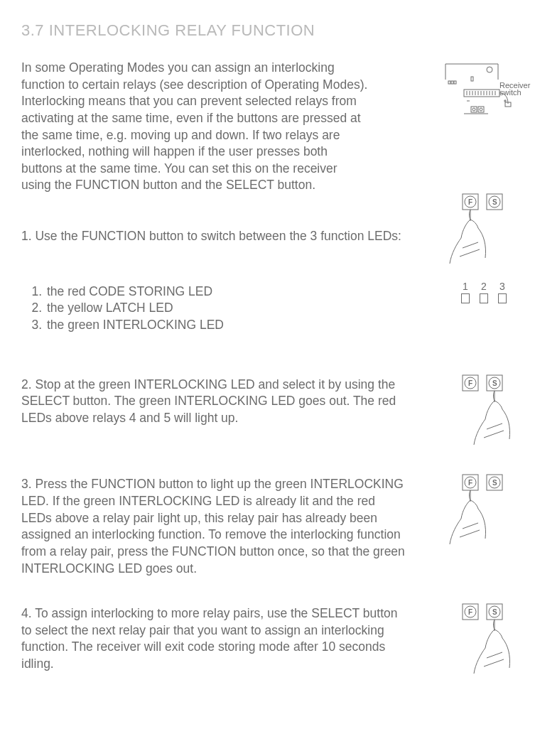 Image resolution: width=535 pixels, height=756 pixels. What do you see at coordinates (470, 384) in the screenshot?
I see `button-f-label-2: F` at bounding box center [470, 384].